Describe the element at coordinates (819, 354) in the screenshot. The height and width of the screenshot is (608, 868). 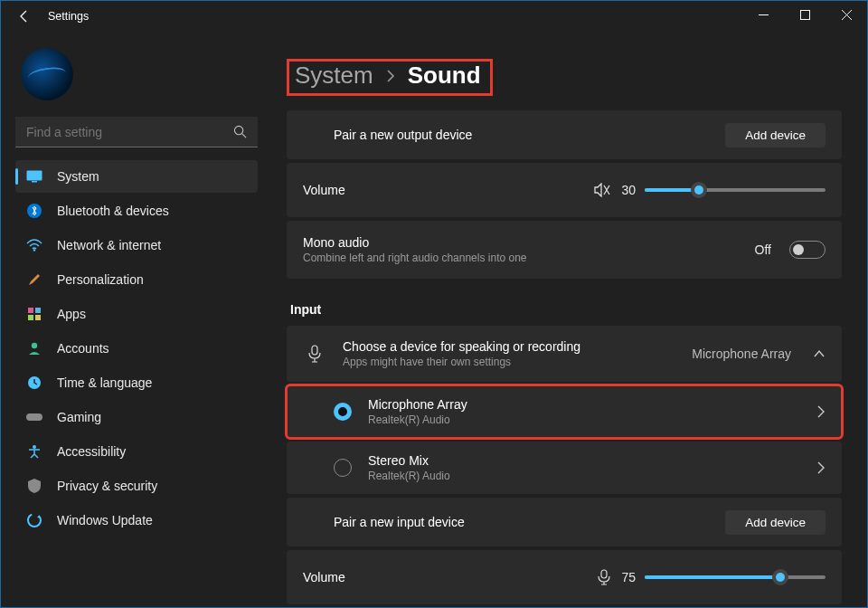
I see `chevron-up-icon` at that location.